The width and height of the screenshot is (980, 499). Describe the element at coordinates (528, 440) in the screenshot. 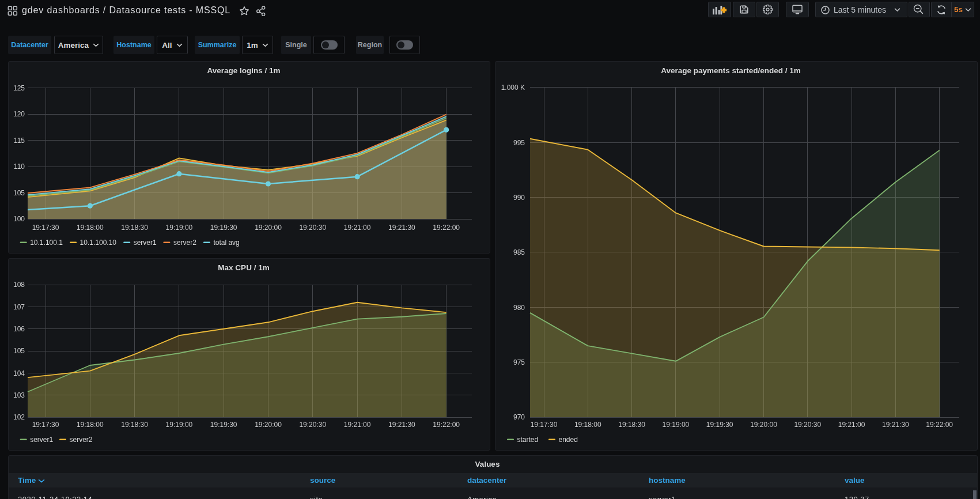

I see `svg-text: started` at that location.